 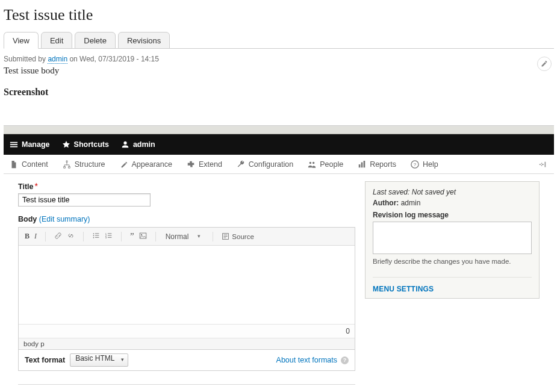 I want to click on admin-tab-structure-label: Structure, so click(x=90, y=164).